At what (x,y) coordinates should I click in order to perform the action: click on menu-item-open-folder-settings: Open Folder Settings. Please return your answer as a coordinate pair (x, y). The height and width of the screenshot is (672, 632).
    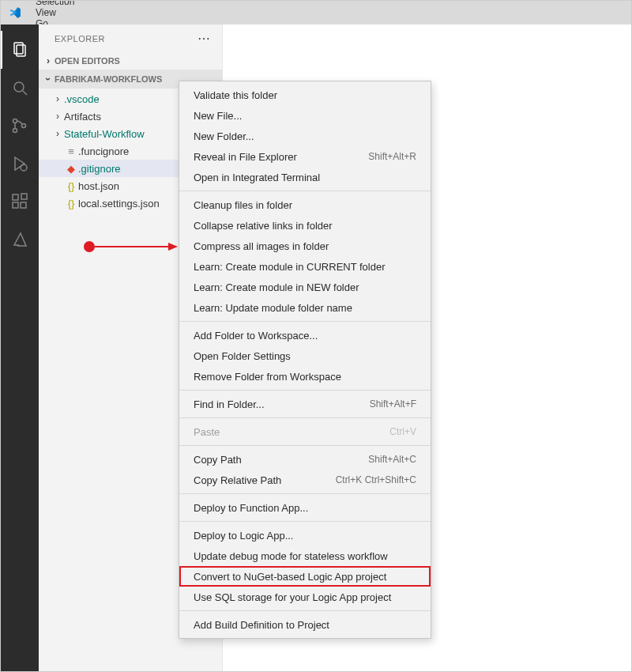
    Looking at the image, I should click on (305, 356).